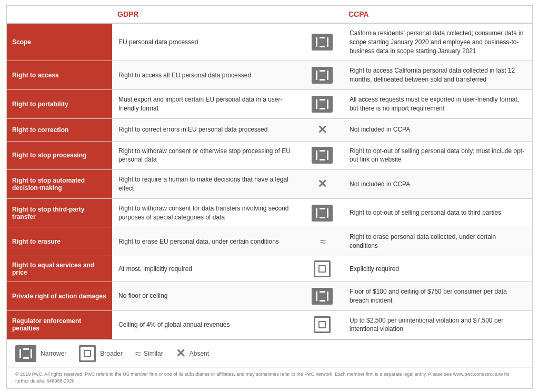 This screenshot has width=539, height=392. I want to click on similar-label: Similar, so click(154, 354).